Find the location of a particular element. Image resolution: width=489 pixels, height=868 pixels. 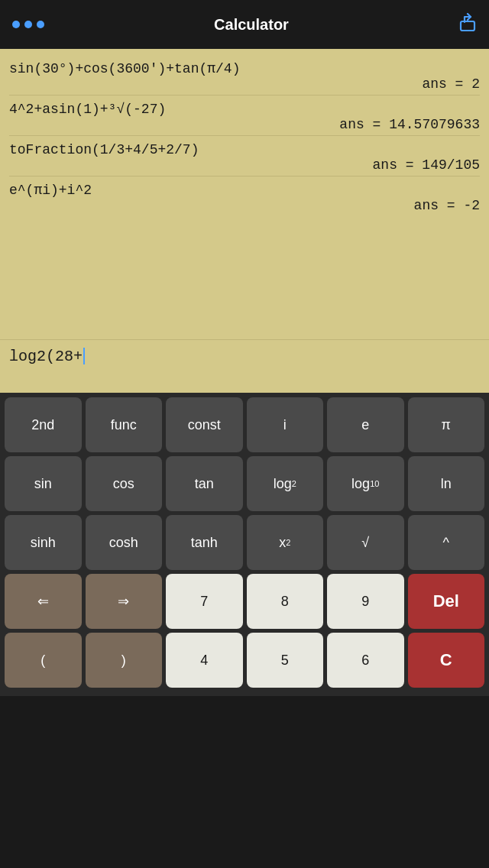

calc-entry-2: 4^2+asin(1)+³√(-27) ans = 14.57079633 is located at coordinates (244, 116).